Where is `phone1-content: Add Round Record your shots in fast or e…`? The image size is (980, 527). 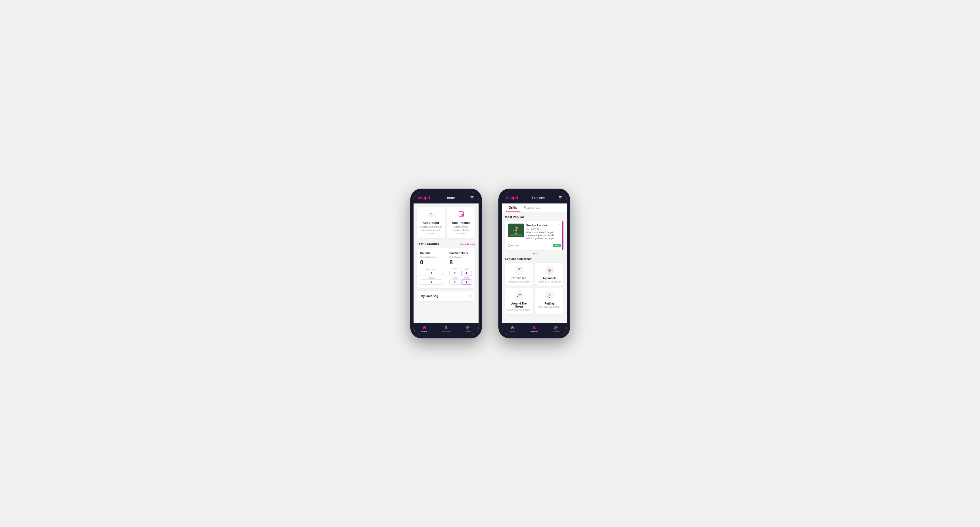
phone1-content: Add Round Record your shots in fast or e… is located at coordinates (446, 263).